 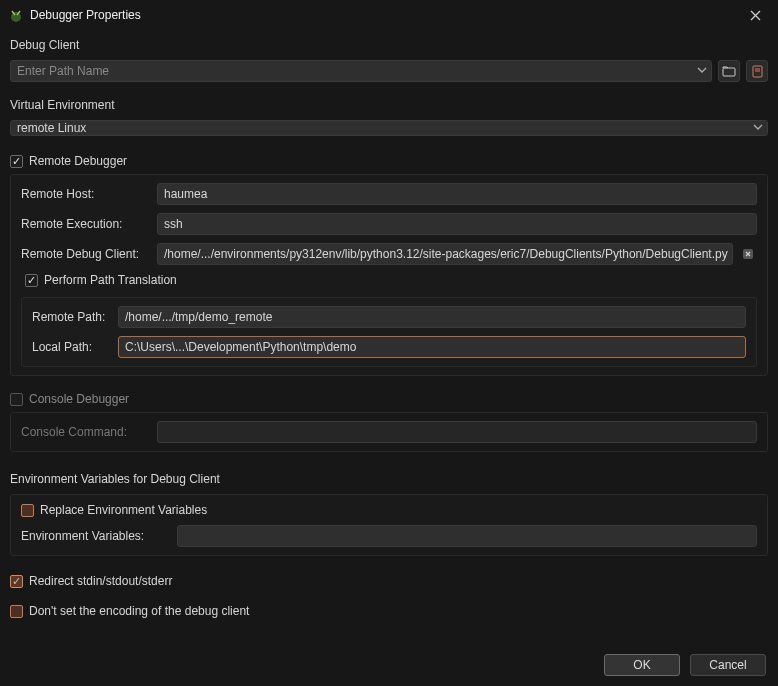 What do you see at coordinates (389, 525) in the screenshot?
I see `env-group: Replace Environment Variables Environmen…` at bounding box center [389, 525].